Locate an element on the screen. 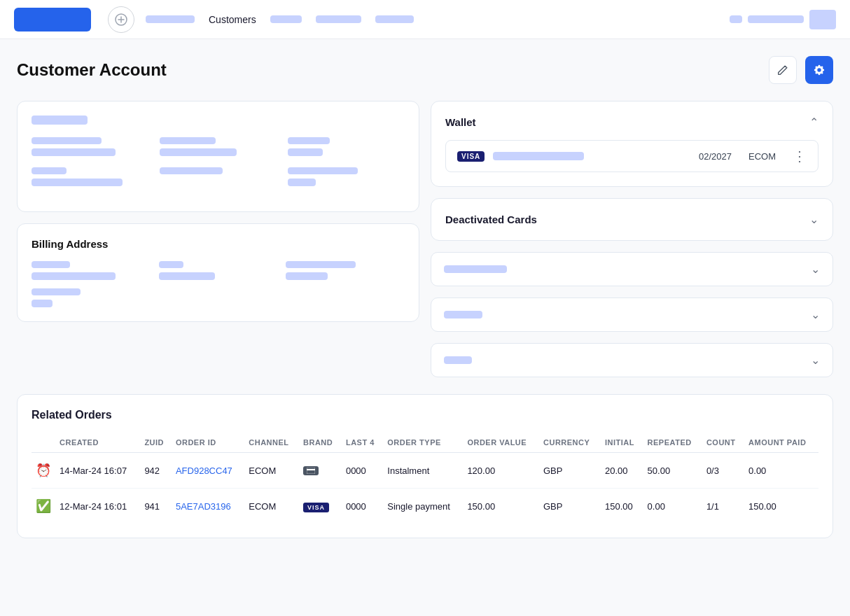  header-actions is located at coordinates (801, 70).